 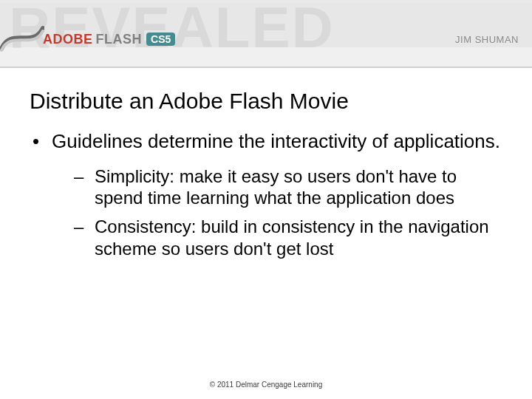 What do you see at coordinates (487, 40) in the screenshot?
I see `author-name: JIM SHUMAN` at bounding box center [487, 40].